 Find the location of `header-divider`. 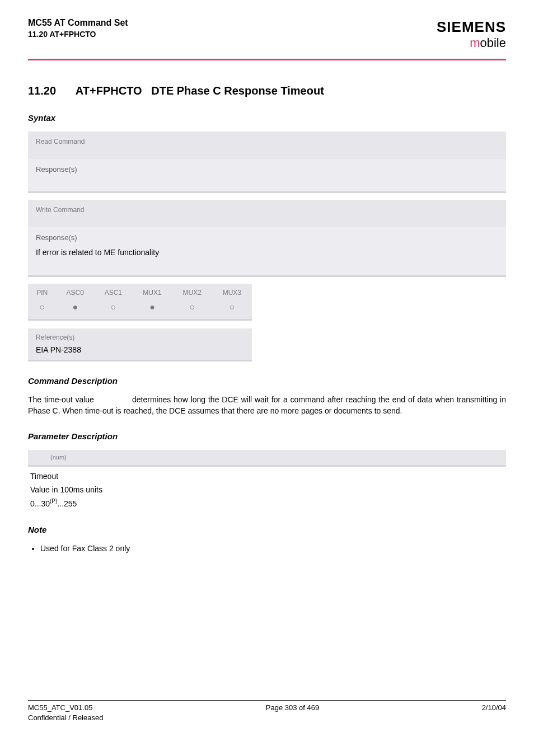

header-divider is located at coordinates (267, 59).